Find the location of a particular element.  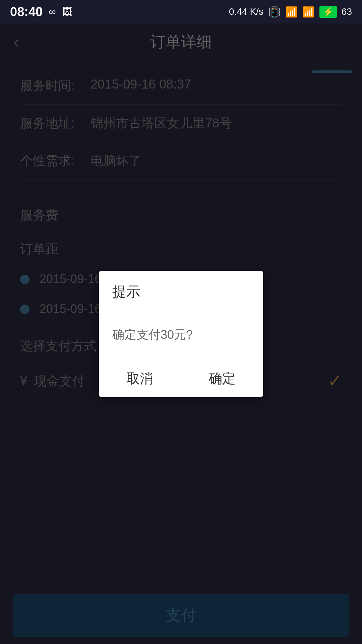

battery-level: 63 is located at coordinates (347, 12).